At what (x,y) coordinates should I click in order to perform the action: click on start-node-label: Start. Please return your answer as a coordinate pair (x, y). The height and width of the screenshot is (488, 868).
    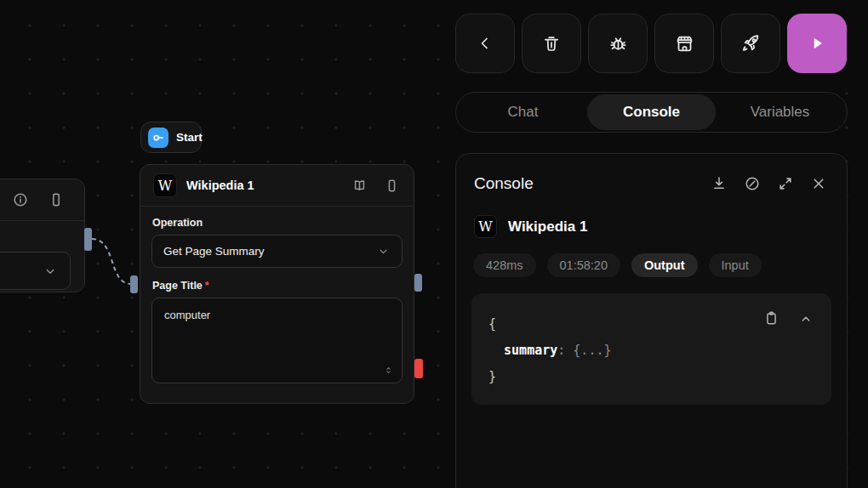
    Looking at the image, I should click on (189, 138).